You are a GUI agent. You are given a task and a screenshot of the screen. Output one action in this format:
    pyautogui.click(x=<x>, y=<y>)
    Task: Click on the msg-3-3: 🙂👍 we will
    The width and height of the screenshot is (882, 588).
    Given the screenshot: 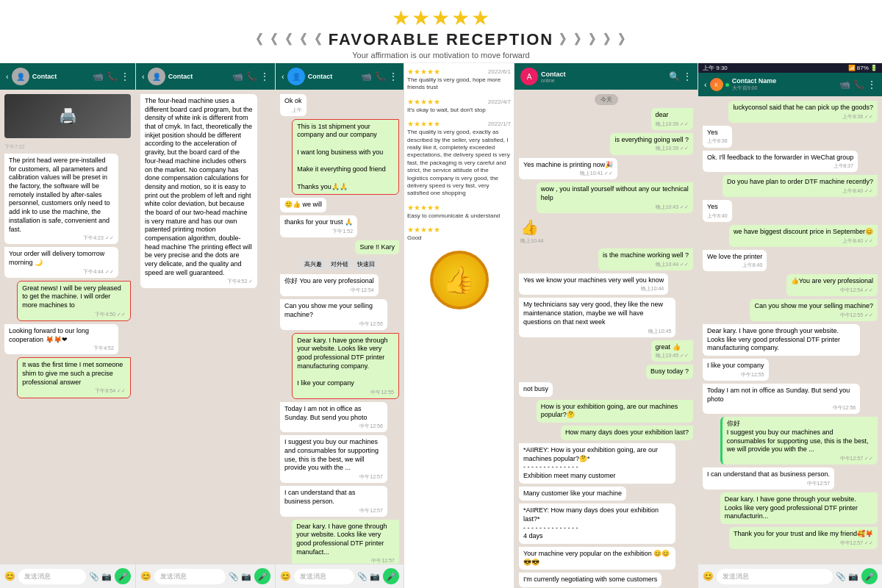 What is the action you would take?
    pyautogui.click(x=303, y=205)
    